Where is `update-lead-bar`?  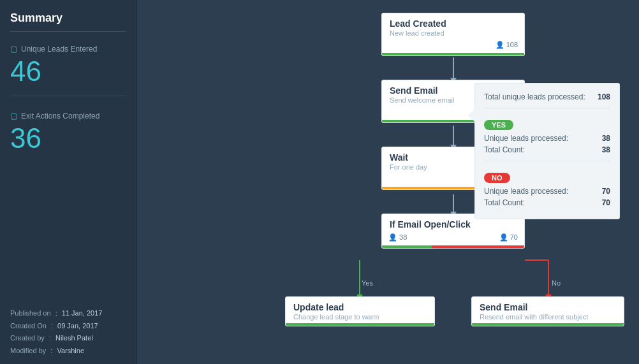 update-lead-bar is located at coordinates (360, 324).